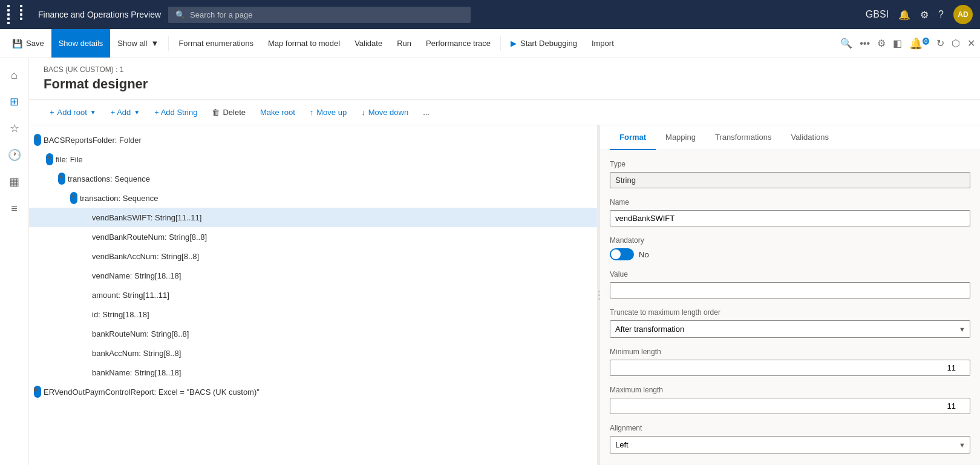 The width and height of the screenshot is (980, 465). What do you see at coordinates (603, 44) in the screenshot?
I see `import-button: Import` at bounding box center [603, 44].